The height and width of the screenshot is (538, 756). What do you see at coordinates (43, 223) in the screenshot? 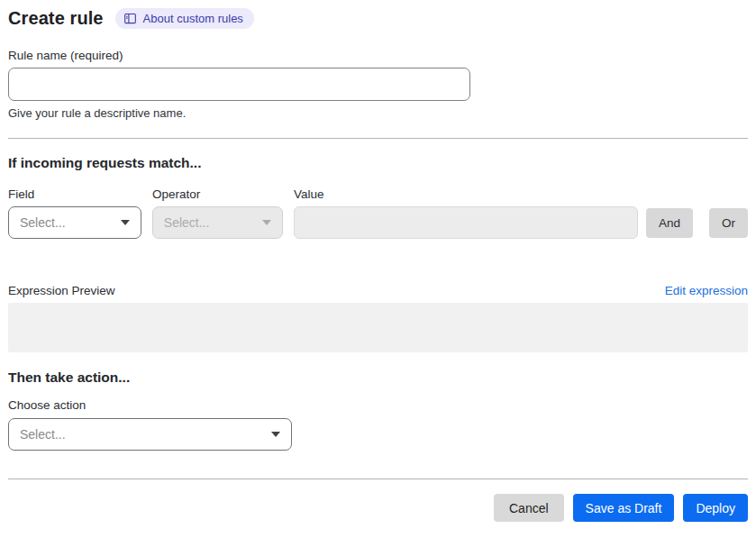
I see `field-select-value: Select...` at bounding box center [43, 223].